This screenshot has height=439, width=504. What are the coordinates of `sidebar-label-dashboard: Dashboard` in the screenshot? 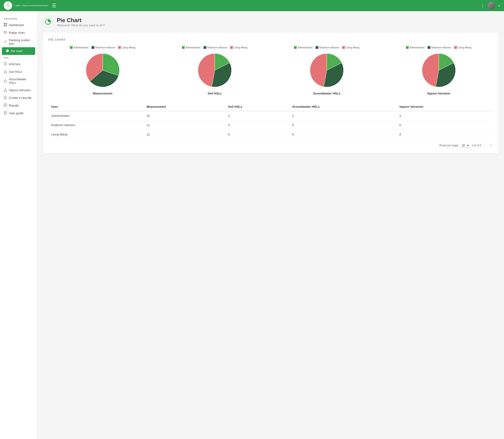 It's located at (16, 25).